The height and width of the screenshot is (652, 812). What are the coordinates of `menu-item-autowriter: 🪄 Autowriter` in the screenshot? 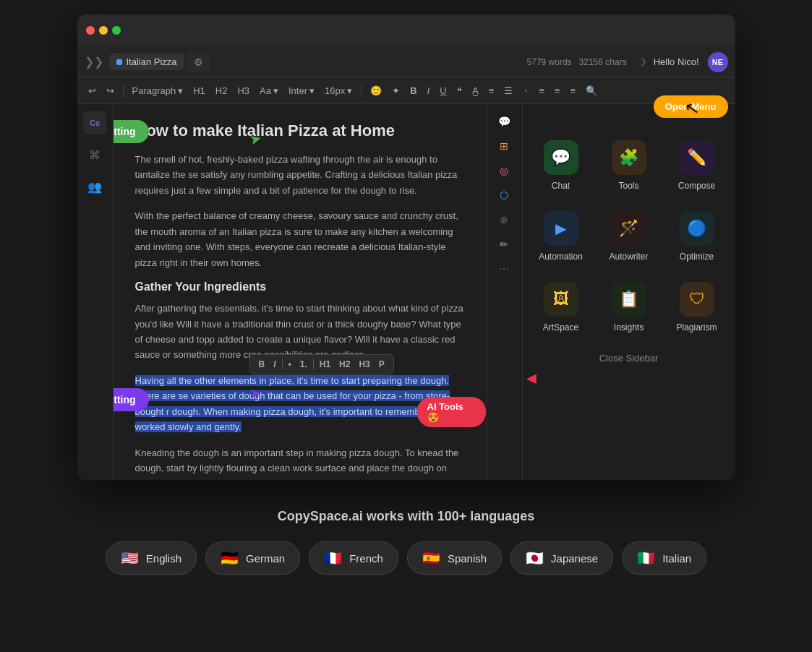 It's located at (629, 236).